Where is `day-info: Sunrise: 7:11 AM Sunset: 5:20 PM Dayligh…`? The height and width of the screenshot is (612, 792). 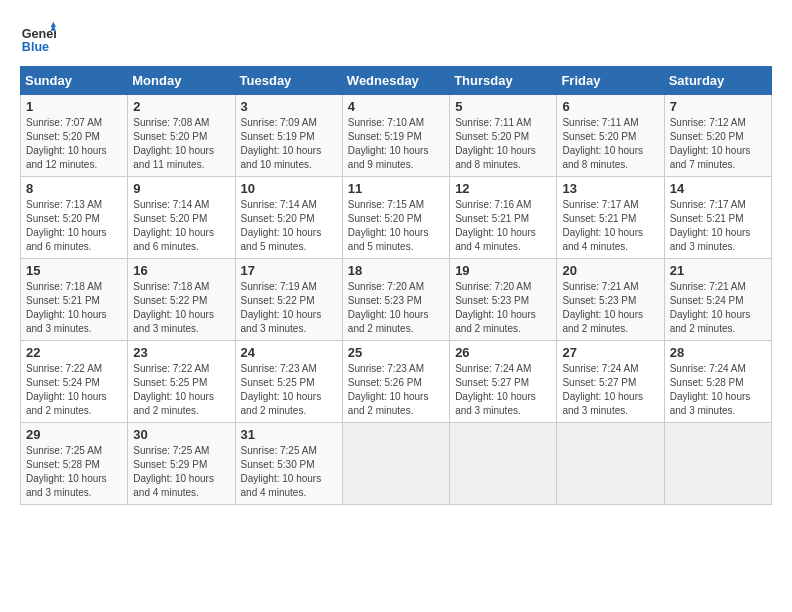
day-info: Sunrise: 7:11 AM Sunset: 5:20 PM Dayligh… is located at coordinates (503, 144).